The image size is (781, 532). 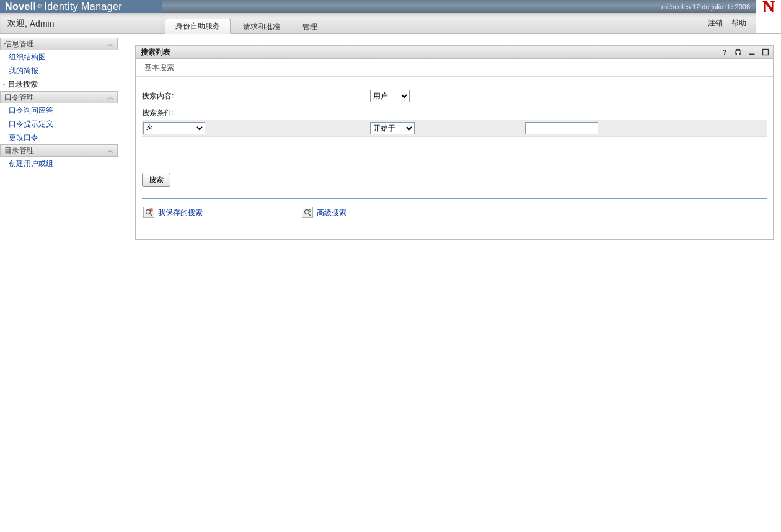 What do you see at coordinates (307, 212) in the screenshot?
I see `advanced-search-icon` at bounding box center [307, 212].